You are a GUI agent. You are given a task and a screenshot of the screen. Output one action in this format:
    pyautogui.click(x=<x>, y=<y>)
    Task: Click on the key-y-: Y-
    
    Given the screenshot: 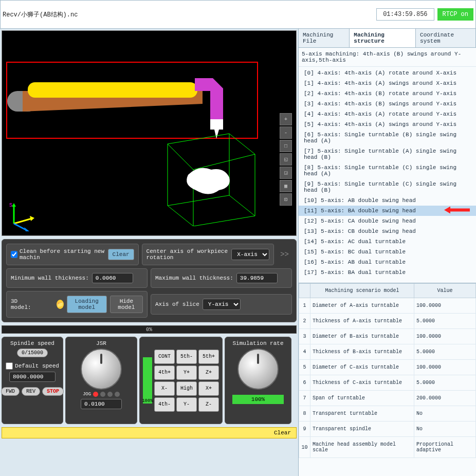 What is the action you would take?
    pyautogui.click(x=187, y=405)
    